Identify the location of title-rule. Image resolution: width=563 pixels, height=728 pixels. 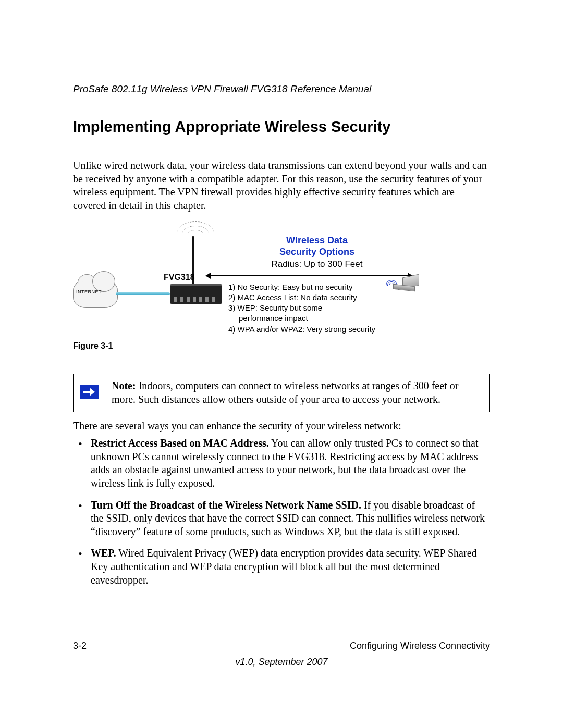
(282, 139).